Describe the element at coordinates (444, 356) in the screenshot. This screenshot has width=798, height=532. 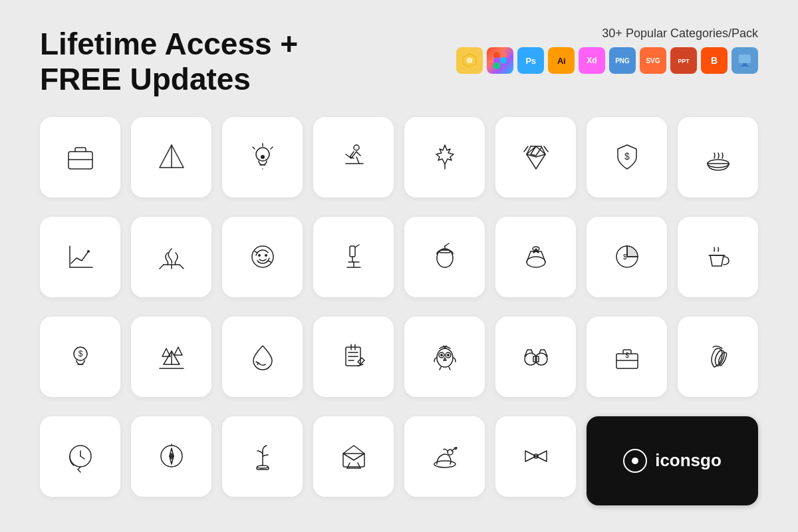
I see `icon-card-owl` at that location.